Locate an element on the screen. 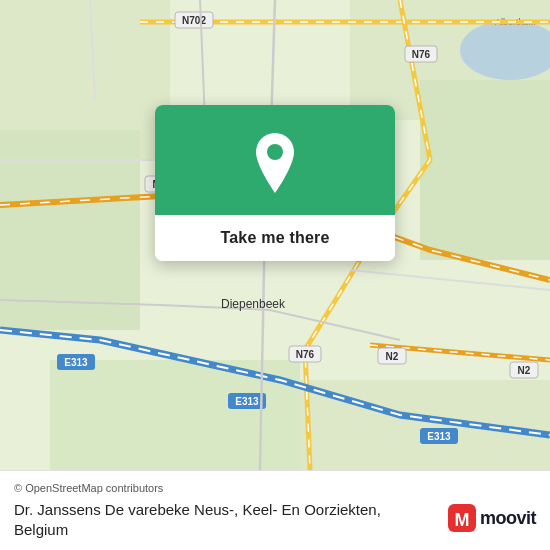 The width and height of the screenshot is (550, 550). svg-text: Diepenbeek is located at coordinates (254, 304).